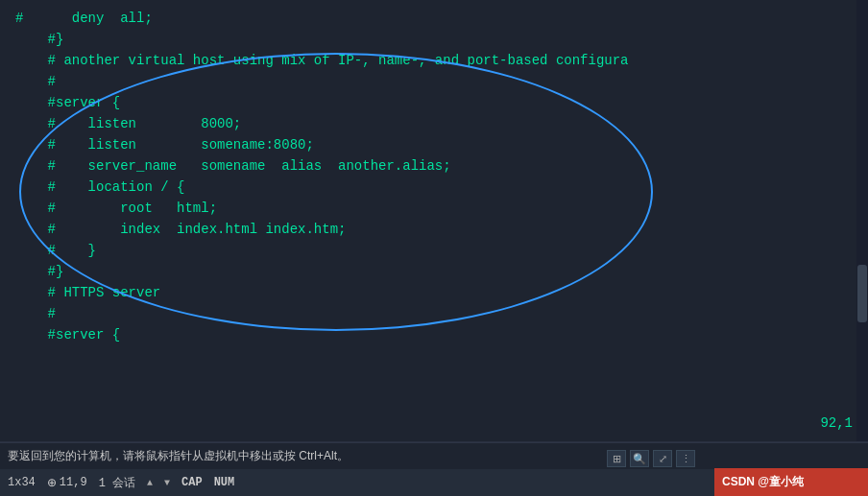  Describe the element at coordinates (73, 483) in the screenshot. I see `char-info-text: 11,9` at that location.